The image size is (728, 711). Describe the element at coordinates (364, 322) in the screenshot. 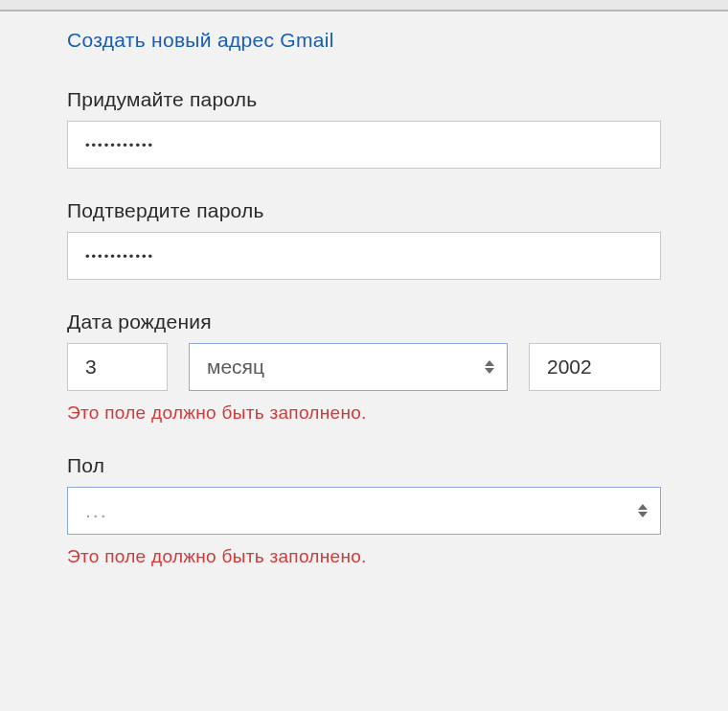

I see `dob-label: Дата рождения` at that location.